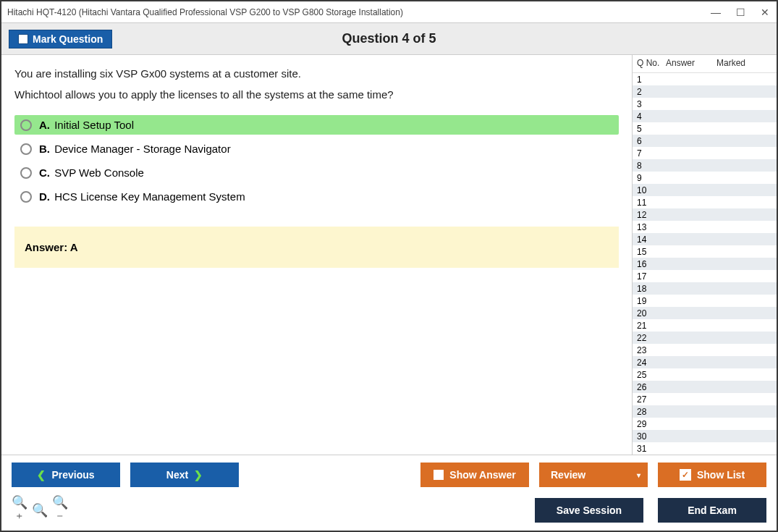  What do you see at coordinates (705, 165) in the screenshot?
I see `table-row: 8` at bounding box center [705, 165].